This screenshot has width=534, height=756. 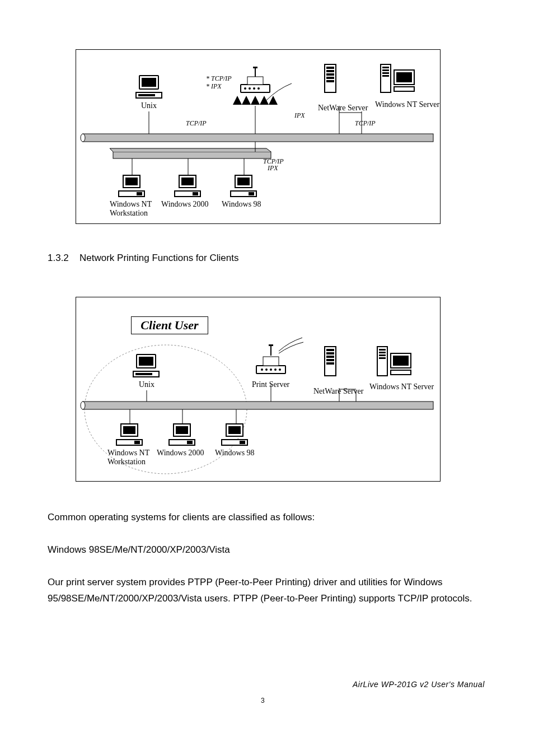 I want to click on d2-ws2000: Windows 2000, so click(x=180, y=453).